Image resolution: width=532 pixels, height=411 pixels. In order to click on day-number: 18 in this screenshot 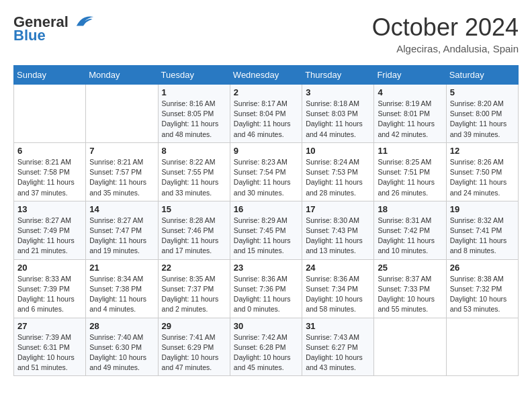, I will do `click(410, 210)`.